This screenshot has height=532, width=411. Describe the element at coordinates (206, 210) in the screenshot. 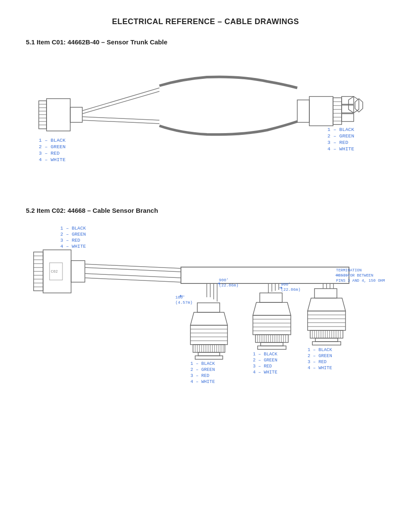

I see `section-2-heading: 5.2 Item C02: 44668 – Cable Sensor Branc…` at that location.